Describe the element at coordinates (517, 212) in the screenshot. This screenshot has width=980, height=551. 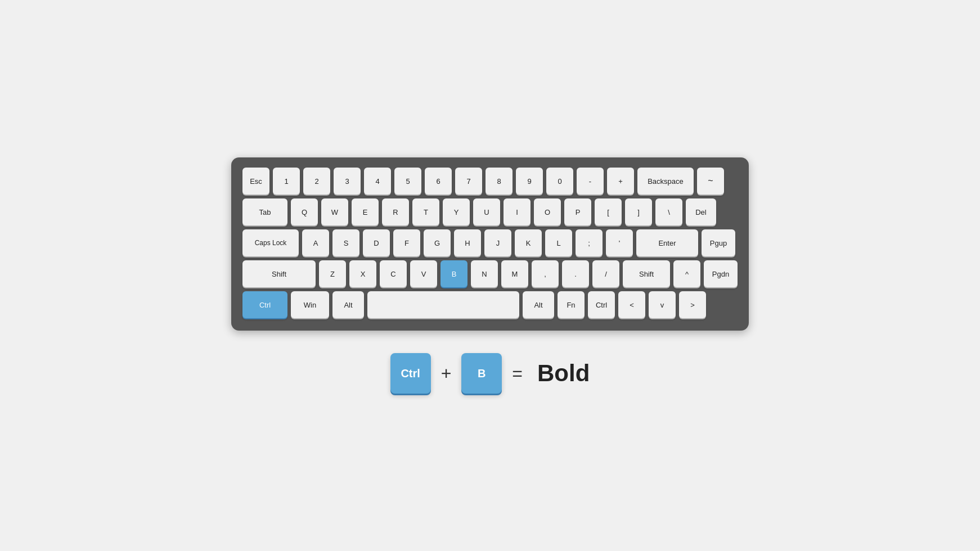
I see `key-i: I` at that location.